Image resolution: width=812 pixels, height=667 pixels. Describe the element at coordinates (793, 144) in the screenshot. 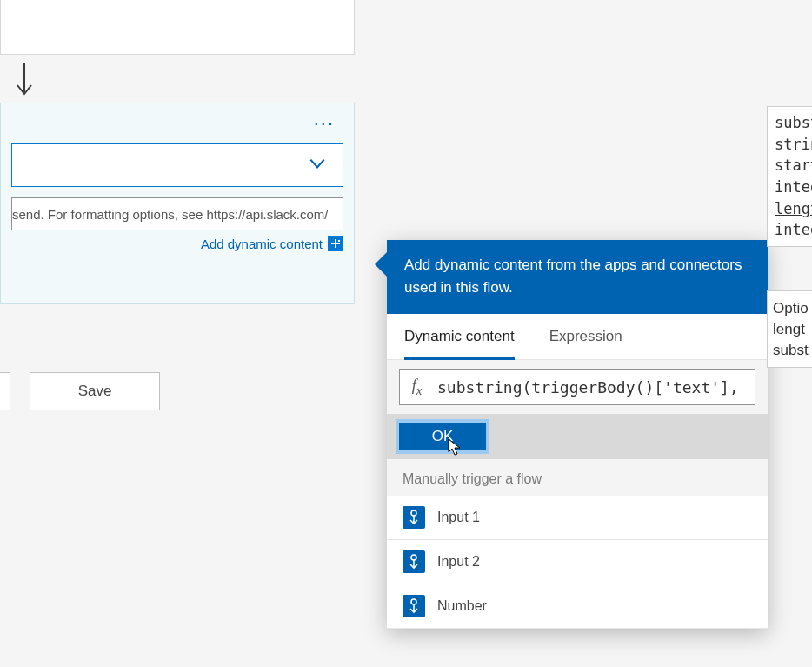

I see `tooltip-line: strin` at that location.